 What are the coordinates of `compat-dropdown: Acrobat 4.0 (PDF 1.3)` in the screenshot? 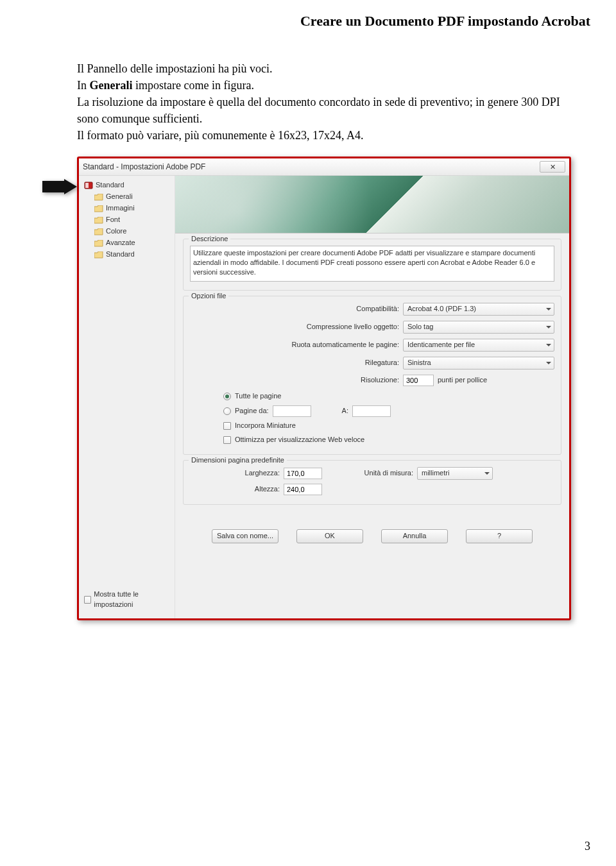 It's located at (479, 309).